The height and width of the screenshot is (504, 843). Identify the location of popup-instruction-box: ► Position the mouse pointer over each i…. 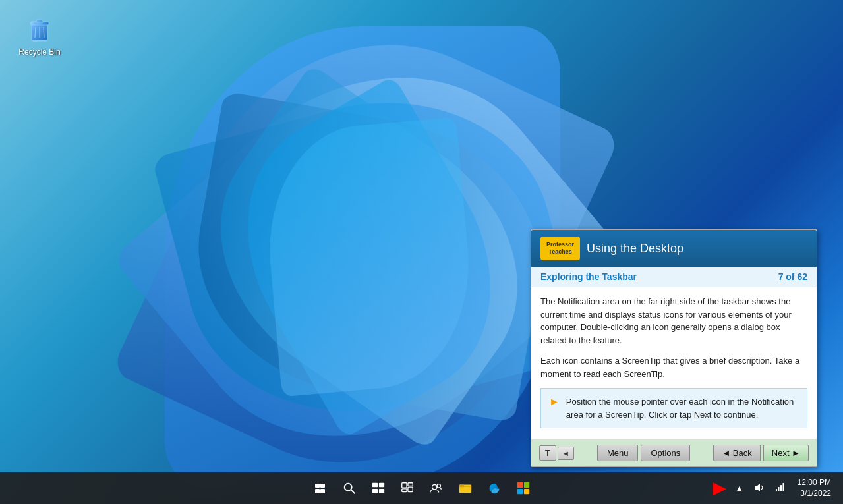
(674, 408).